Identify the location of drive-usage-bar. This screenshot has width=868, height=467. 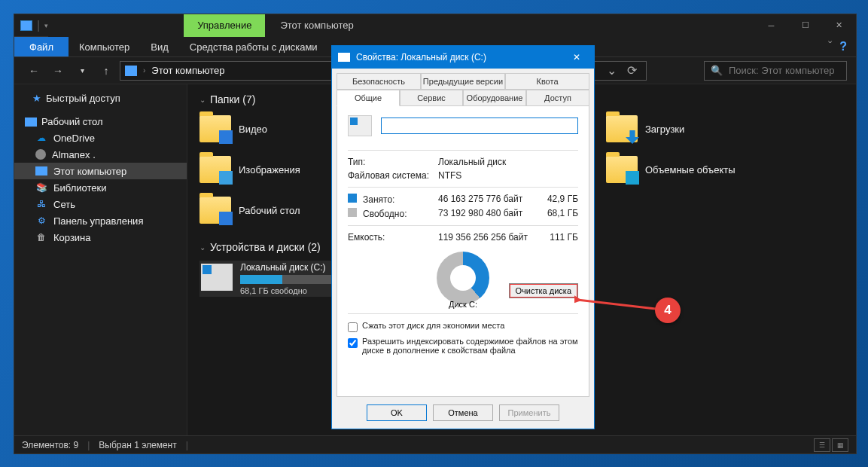
(293, 279).